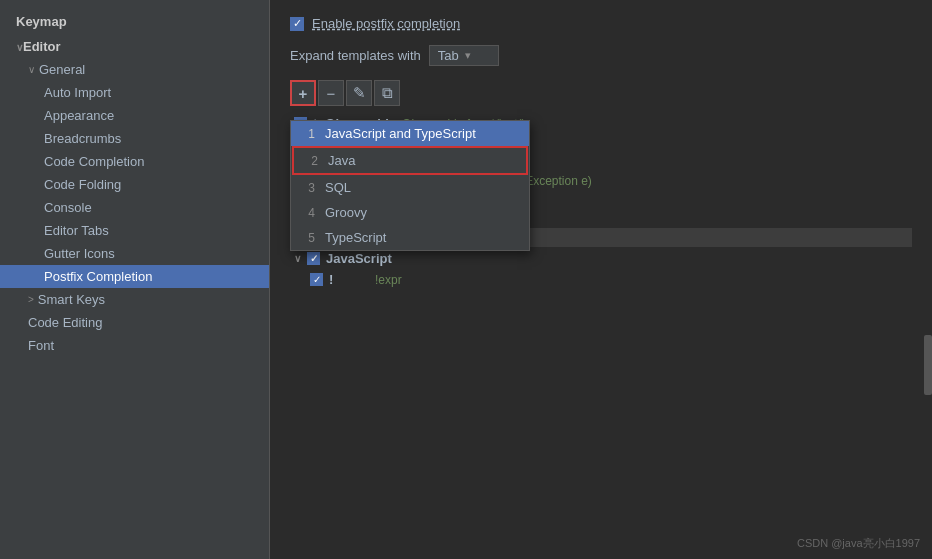 This screenshot has height=559, width=932. What do you see at coordinates (359, 258) in the screenshot?
I see `section-label-text: JavaScript` at bounding box center [359, 258].